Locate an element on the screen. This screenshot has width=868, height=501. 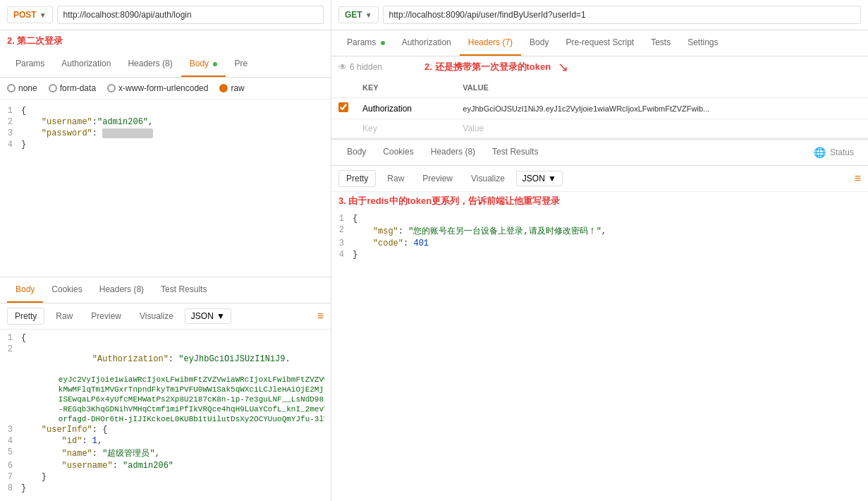
auth-checkbox is located at coordinates (343, 107).